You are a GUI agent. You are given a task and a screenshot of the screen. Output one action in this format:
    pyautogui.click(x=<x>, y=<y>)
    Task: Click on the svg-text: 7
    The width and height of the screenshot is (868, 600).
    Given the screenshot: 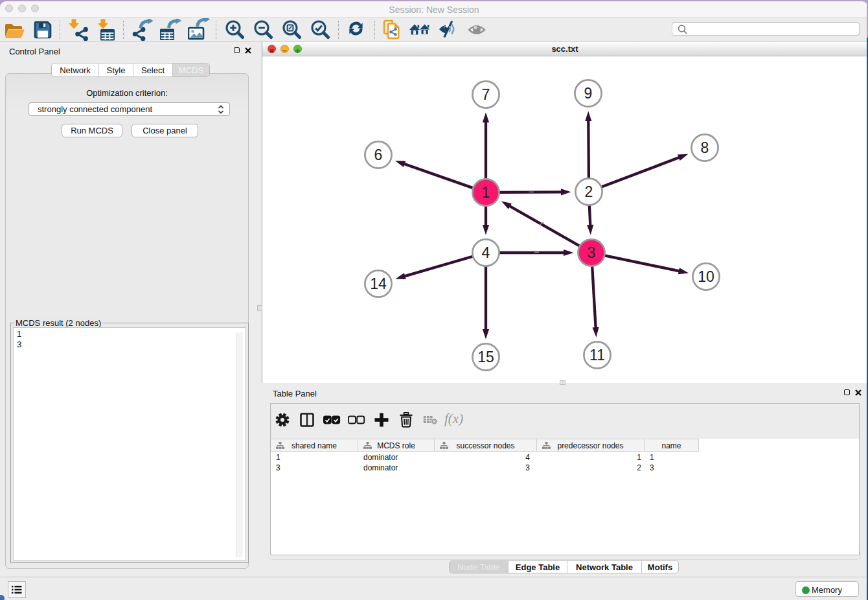 What is the action you would take?
    pyautogui.click(x=486, y=95)
    